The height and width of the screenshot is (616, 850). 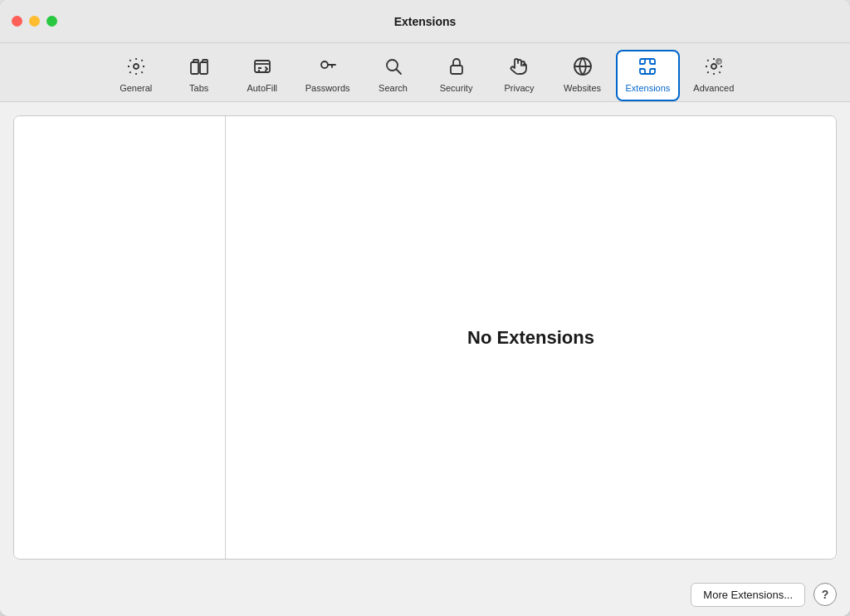 I want to click on tab-tabs: Tabs, so click(x=199, y=76).